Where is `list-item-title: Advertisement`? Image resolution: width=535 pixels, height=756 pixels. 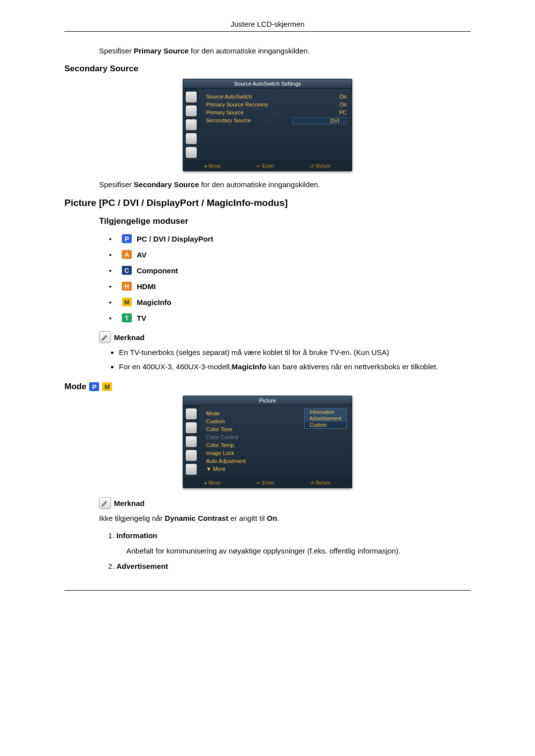 list-item-title: Advertisement is located at coordinates (293, 566).